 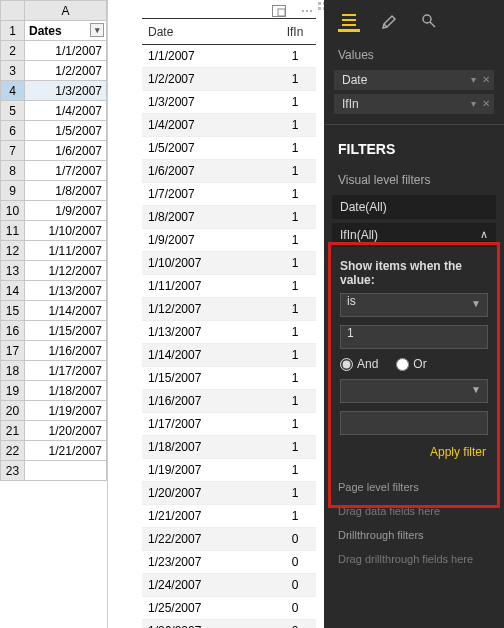 What do you see at coordinates (229, 494) in the screenshot?
I see `table-row: 1/20/20071` at bounding box center [229, 494].